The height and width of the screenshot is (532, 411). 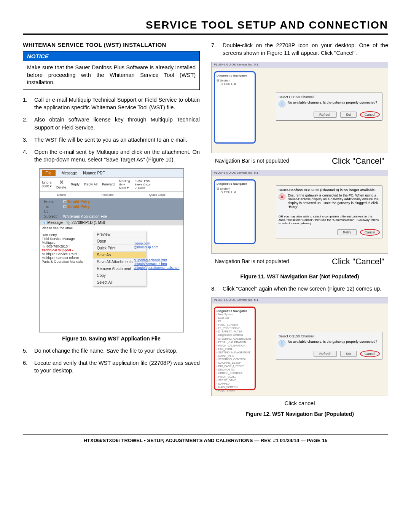 I want to click on email-fsm: E-Mail FSM, so click(x=143, y=181).